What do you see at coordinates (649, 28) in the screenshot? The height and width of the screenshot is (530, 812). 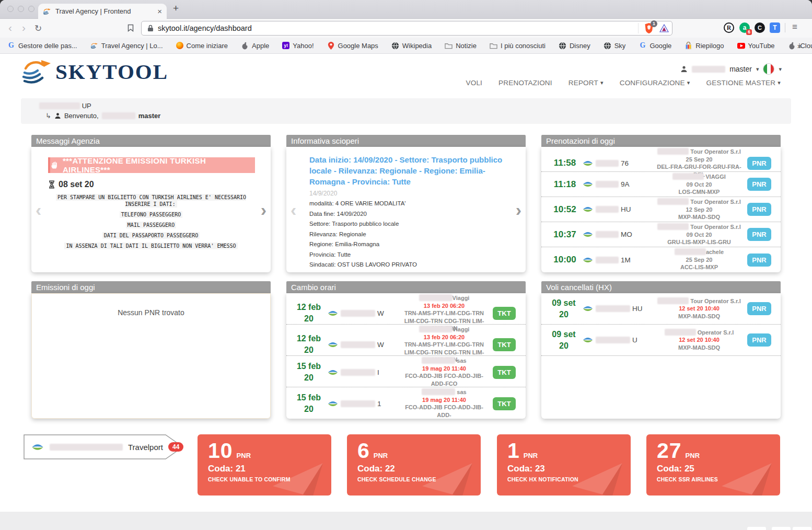 I see `brave-shield-icon: 1` at bounding box center [649, 28].